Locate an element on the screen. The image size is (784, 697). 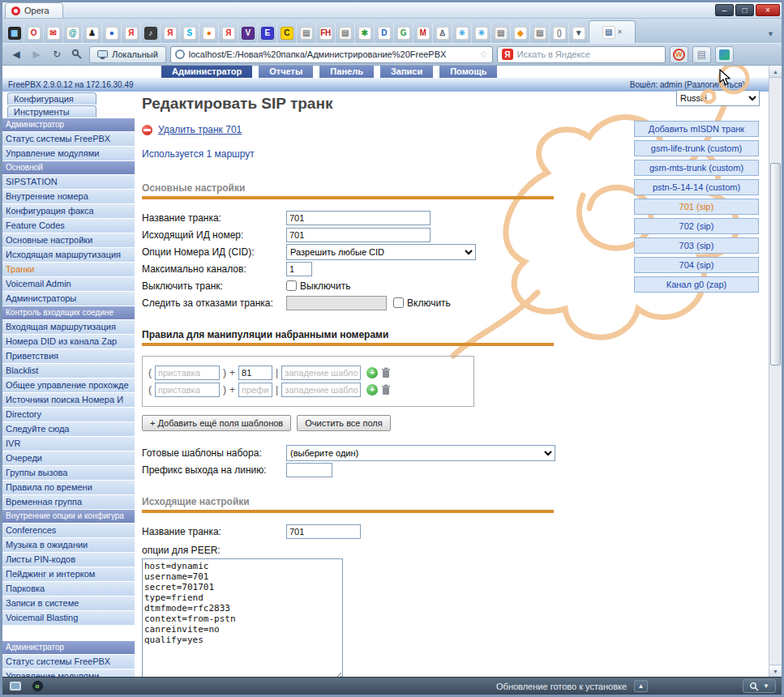
reload-icon: ↻ is located at coordinates (57, 54).